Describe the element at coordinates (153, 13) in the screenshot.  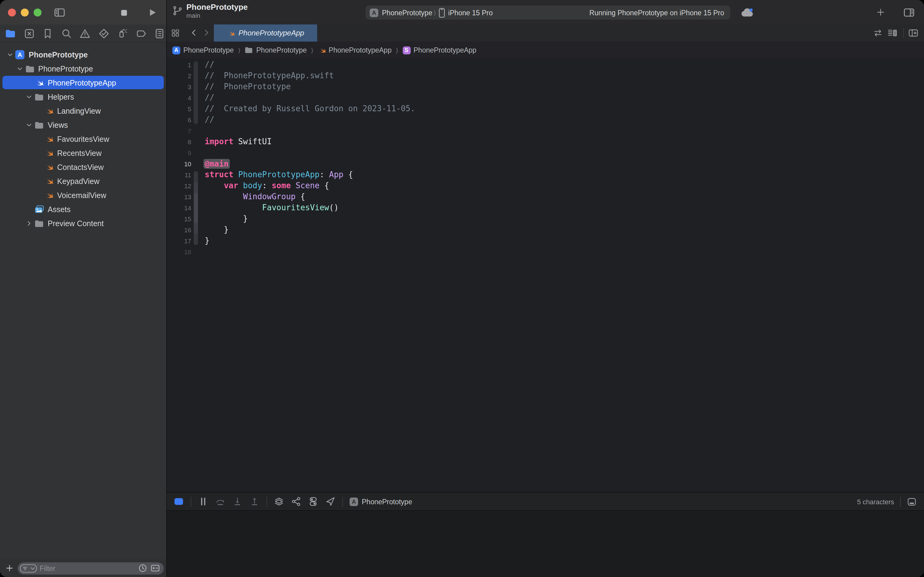
I see `run-button` at that location.